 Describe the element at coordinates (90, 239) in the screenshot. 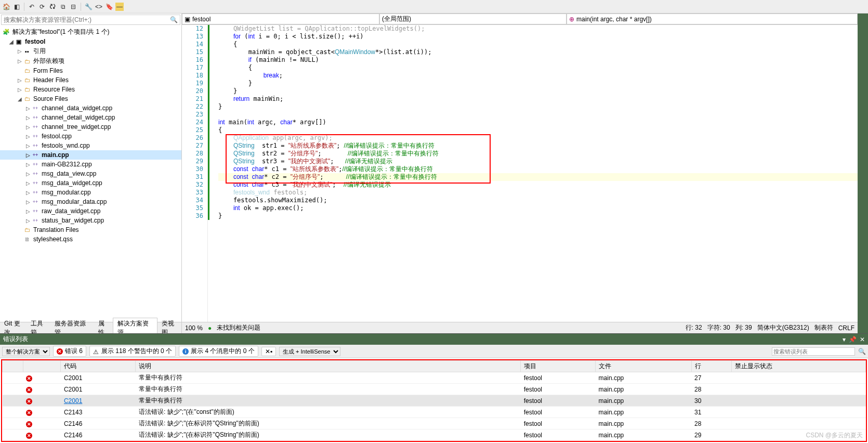

I see `stylesheet-file: 🗎stylesheet.qss` at that location.